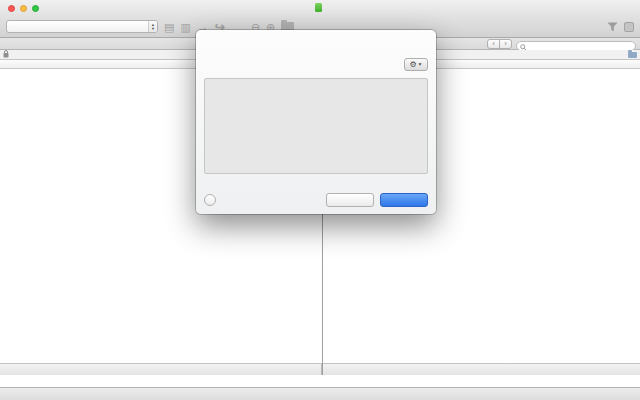  Describe the element at coordinates (632, 55) in the screenshot. I see `folder-icon` at that location.